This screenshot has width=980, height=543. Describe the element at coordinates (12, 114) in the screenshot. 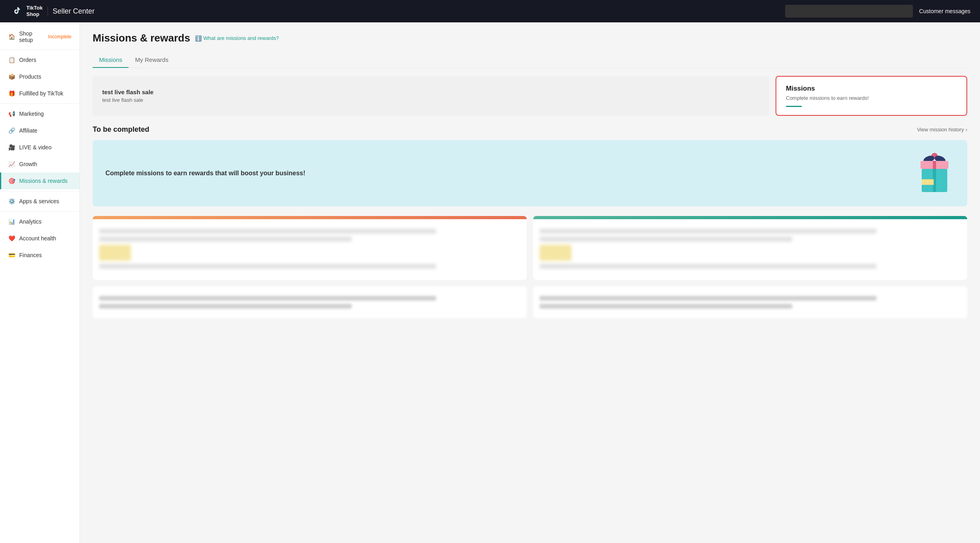

I see `megaphone-icon: 📢` at that location.